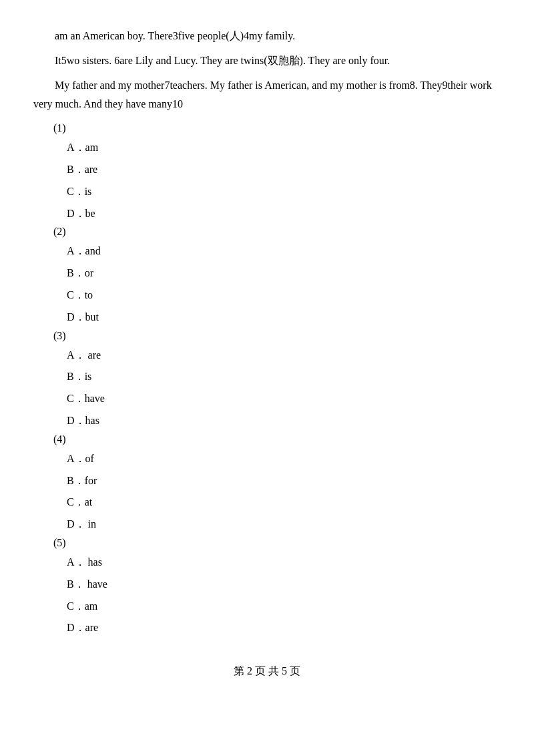 This screenshot has height=756, width=534. Describe the element at coordinates (284, 295) in the screenshot. I see `question-2-option-3: C．to` at that location.